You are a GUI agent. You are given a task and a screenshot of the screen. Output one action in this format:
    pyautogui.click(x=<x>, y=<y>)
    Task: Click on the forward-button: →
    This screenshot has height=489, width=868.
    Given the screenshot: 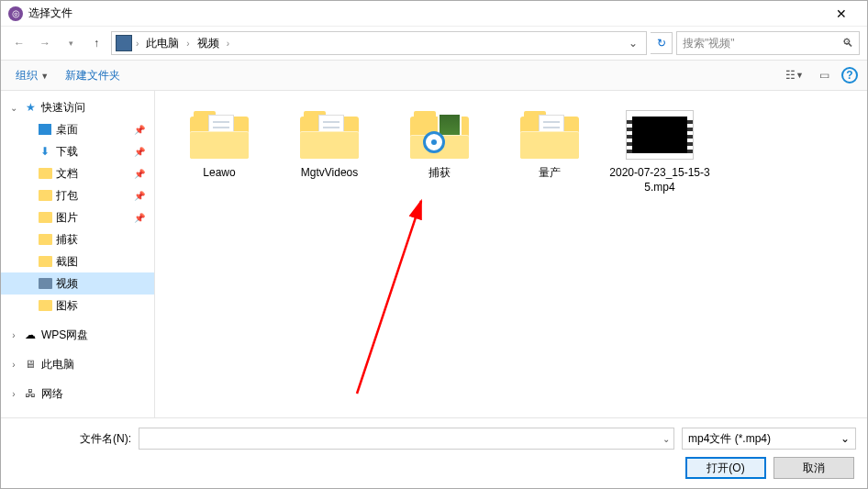 What is the action you would take?
    pyautogui.click(x=45, y=43)
    